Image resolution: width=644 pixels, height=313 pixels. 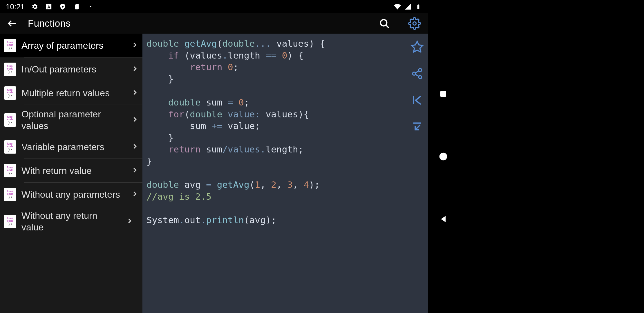 I want to click on sidebar-item: func{code} •Array of parameters, so click(x=71, y=46).